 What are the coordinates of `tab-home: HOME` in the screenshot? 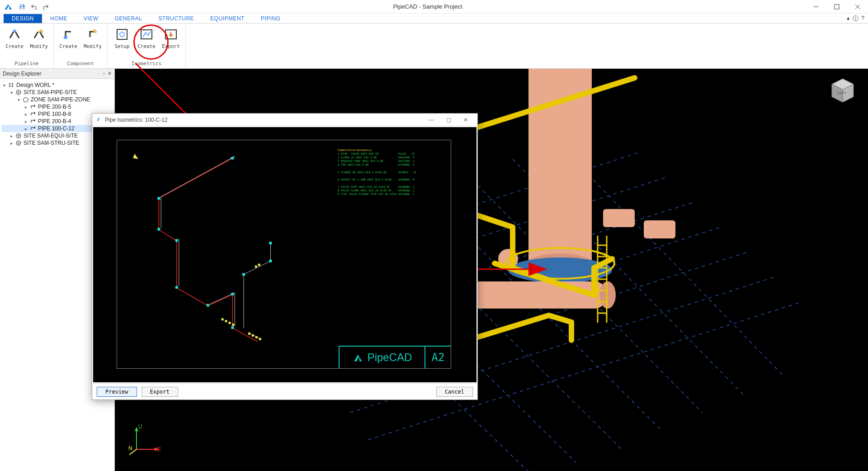 It's located at (59, 19).